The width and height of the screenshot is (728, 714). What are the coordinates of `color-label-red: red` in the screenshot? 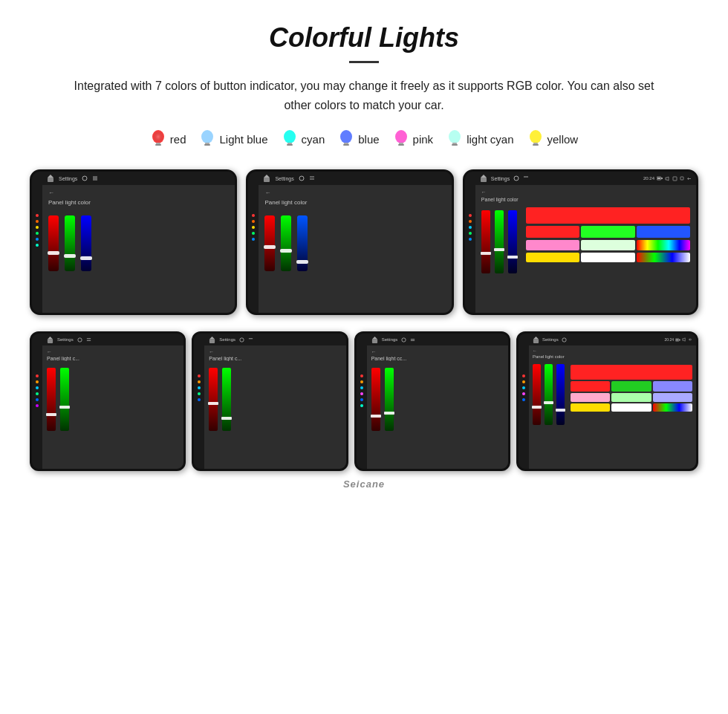 It's located at (178, 140).